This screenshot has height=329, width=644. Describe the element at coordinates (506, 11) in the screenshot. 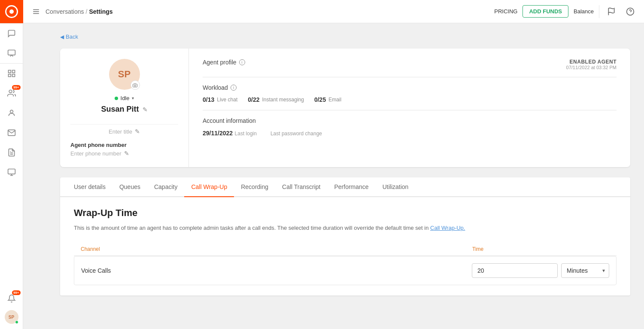

I see `pricing-link: PRICING` at that location.